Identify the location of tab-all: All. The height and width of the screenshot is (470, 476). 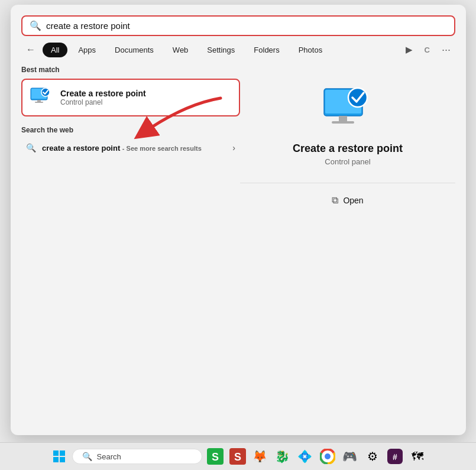
(55, 50).